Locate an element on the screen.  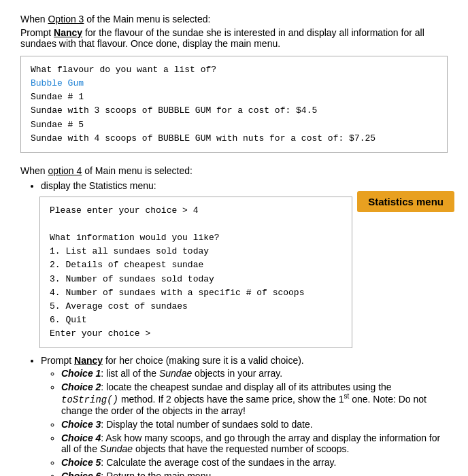
statistics-menu-tooltip: Statistics menu is located at coordinates (405, 201).